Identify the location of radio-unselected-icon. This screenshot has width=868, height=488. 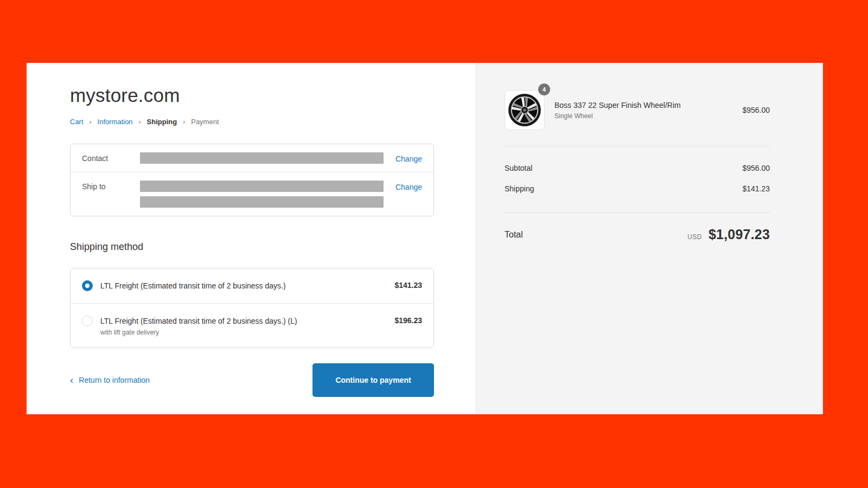
(87, 321).